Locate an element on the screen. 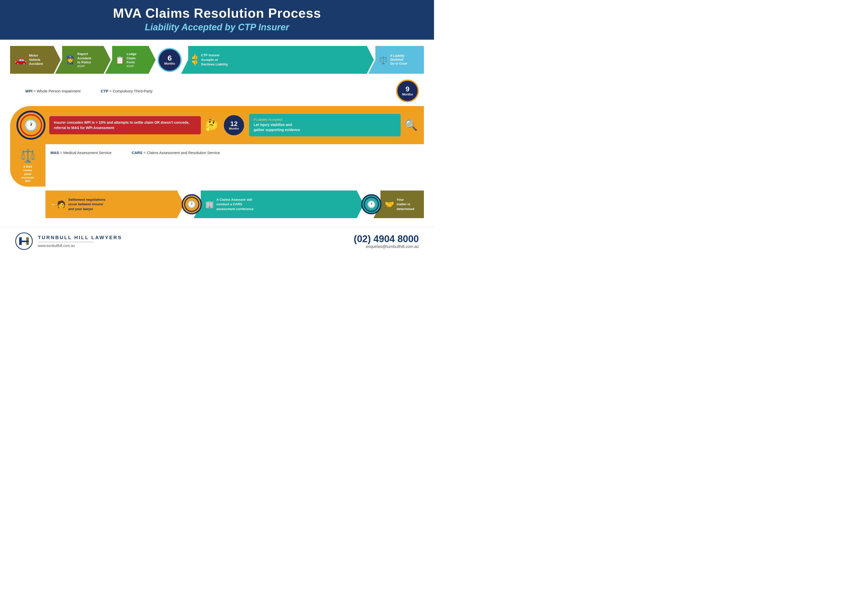 This screenshot has height=606, width=868. form-icon: 📋 is located at coordinates (120, 60).